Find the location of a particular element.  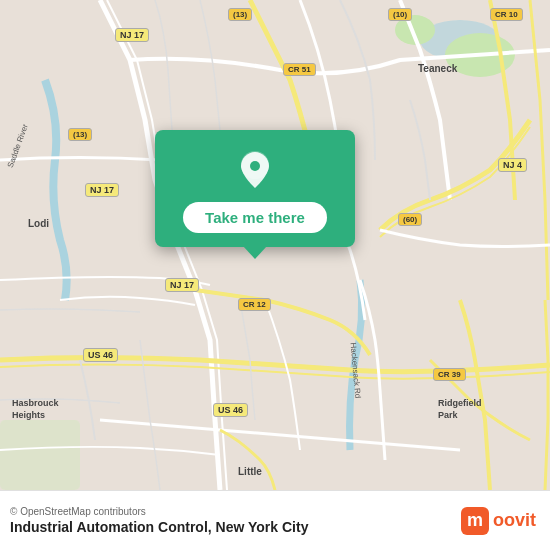

label-13-1: (13) is located at coordinates (240, 14).